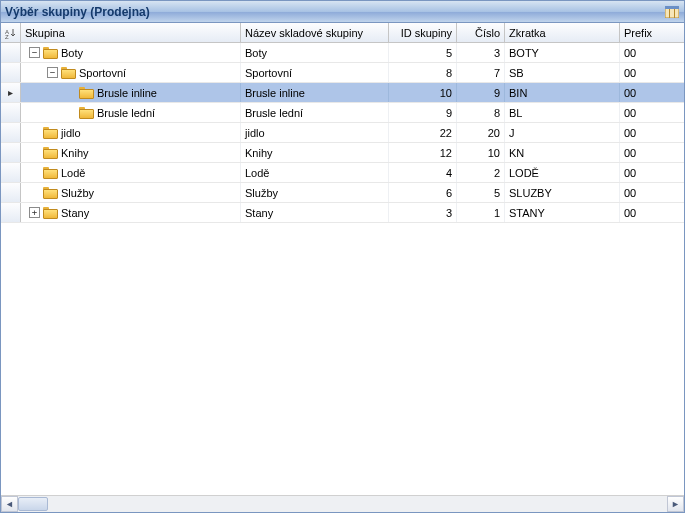 The width and height of the screenshot is (685, 513). Describe the element at coordinates (342, 53) in the screenshot. I see `table-row: −BotyBoty53BOTY00` at that location.